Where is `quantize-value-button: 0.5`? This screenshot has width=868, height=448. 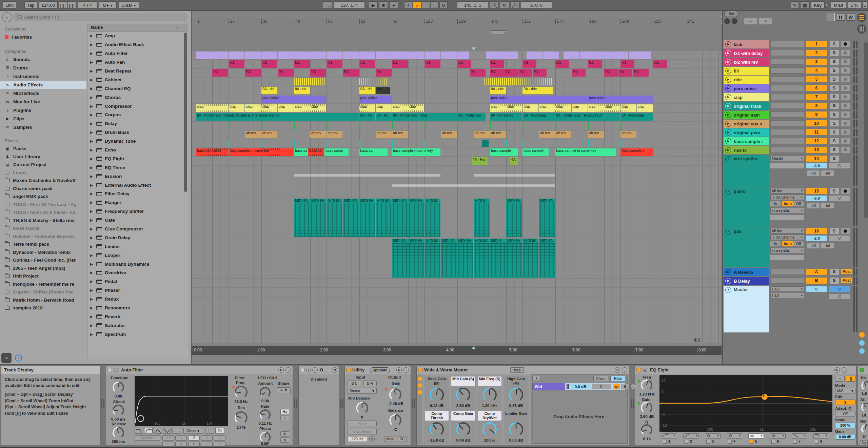
quantize-value-button: 0.5 is located at coordinates (168, 438).